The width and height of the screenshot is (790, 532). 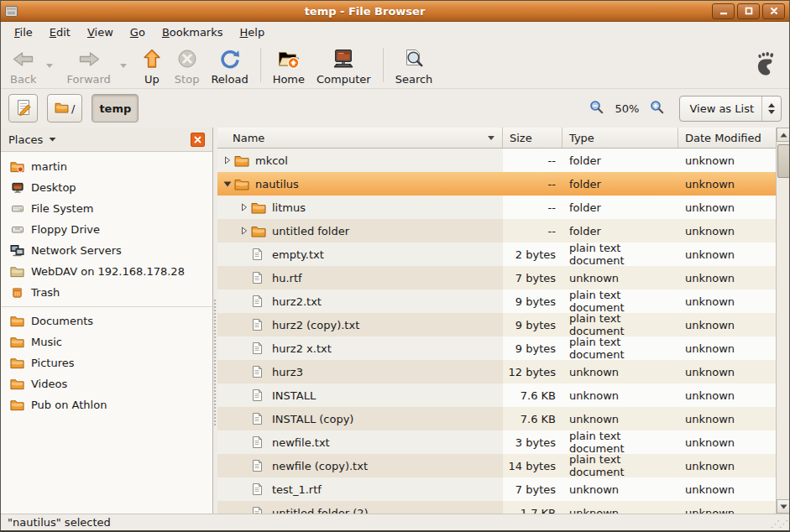 I want to click on file-row-hurz2-copy-txt: hurz2 (copy).txt9 bytesplain text docume…, so click(x=497, y=325).